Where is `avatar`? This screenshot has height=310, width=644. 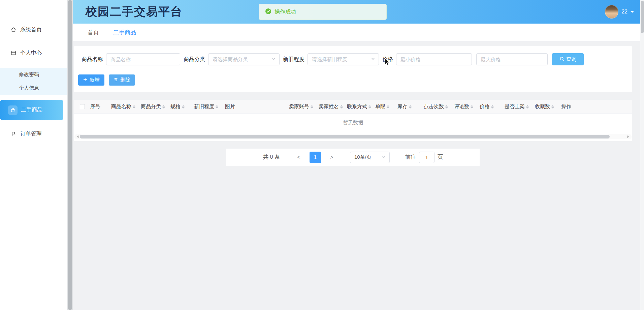
avatar is located at coordinates (612, 12).